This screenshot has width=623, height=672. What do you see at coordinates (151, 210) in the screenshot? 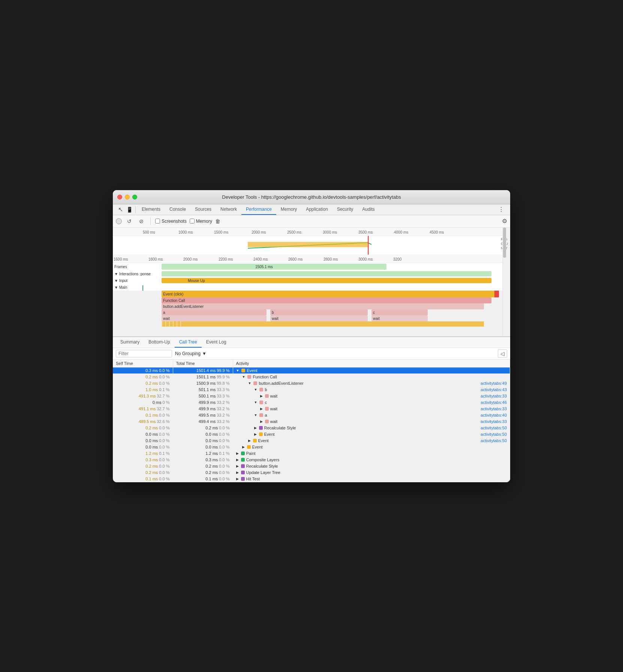
I see `tab-elements: Elements` at bounding box center [151, 210].